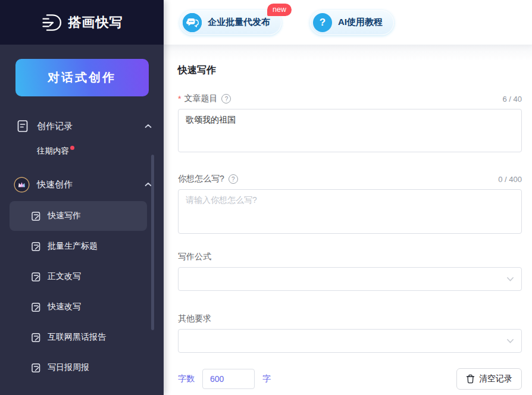  Describe the element at coordinates (79, 368) in the screenshot. I see `sidebar-item-daily-weekly-report: 写日报周报` at that location.